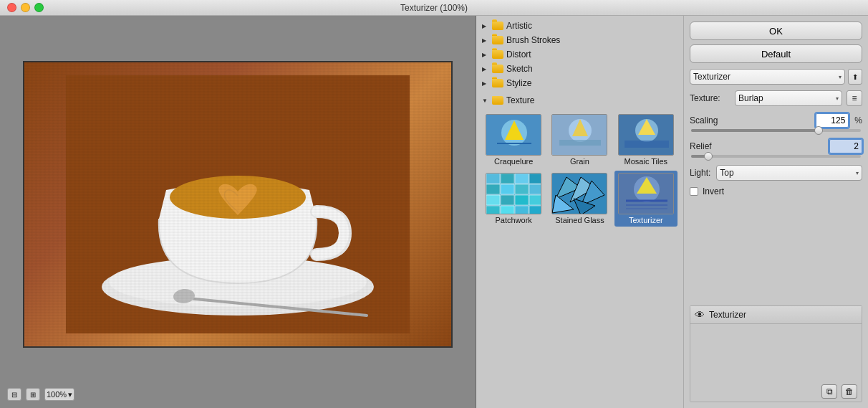 The width and height of the screenshot is (868, 408). Describe the element at coordinates (580, 194) in the screenshot. I see `stainedglass-svg` at that location.